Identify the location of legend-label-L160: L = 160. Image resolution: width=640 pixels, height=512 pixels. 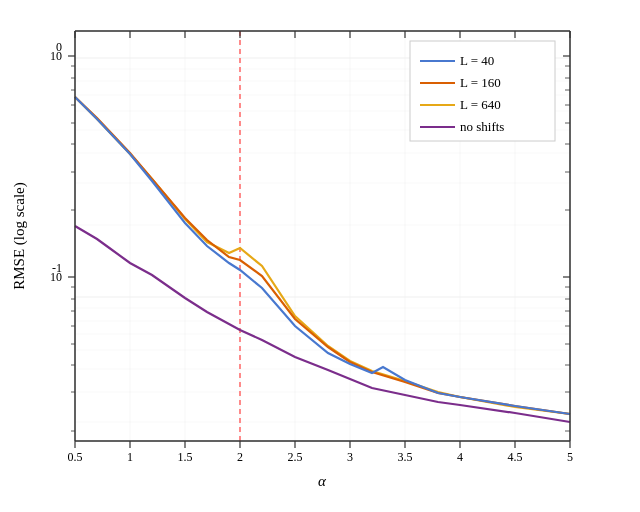
(480, 82).